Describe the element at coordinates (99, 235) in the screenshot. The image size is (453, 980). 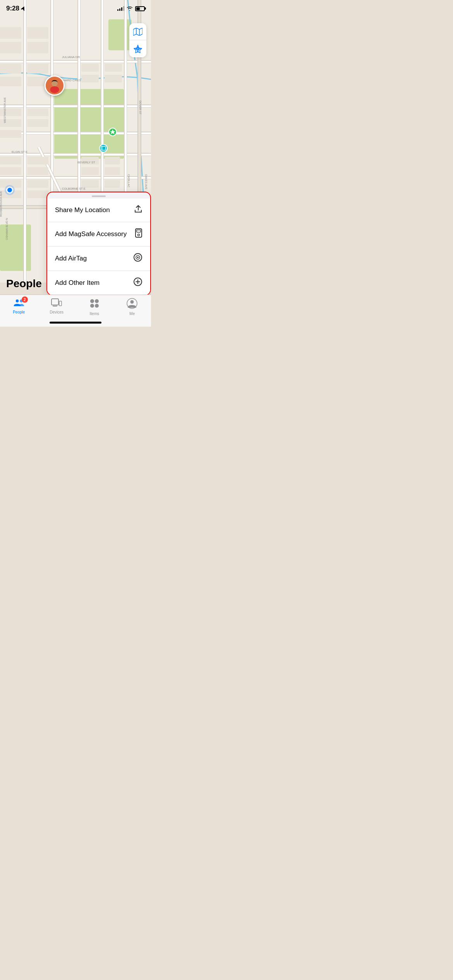
I see `add-magsafe-item: Add MagSafe Accessory` at that location.